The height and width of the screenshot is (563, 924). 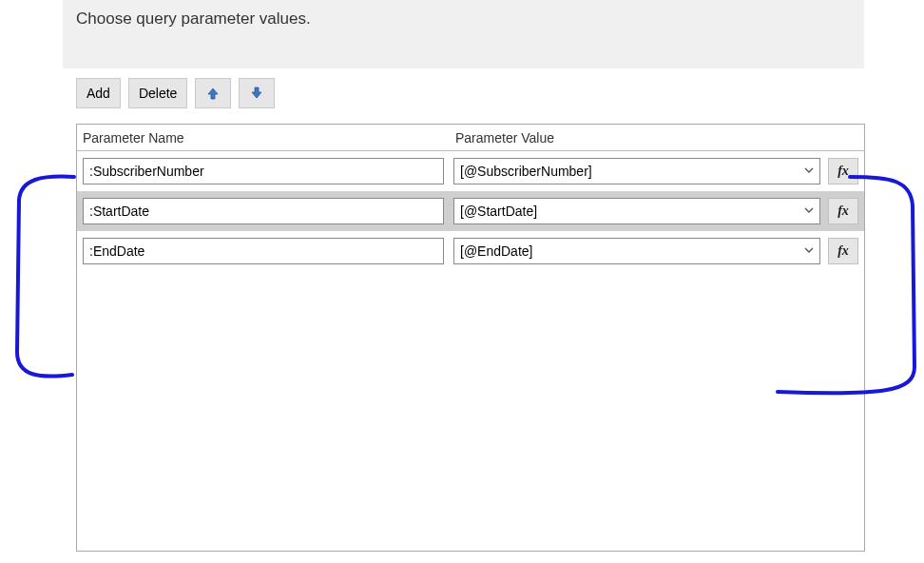 I want to click on page-title: Choose query parameter values., so click(x=464, y=19).